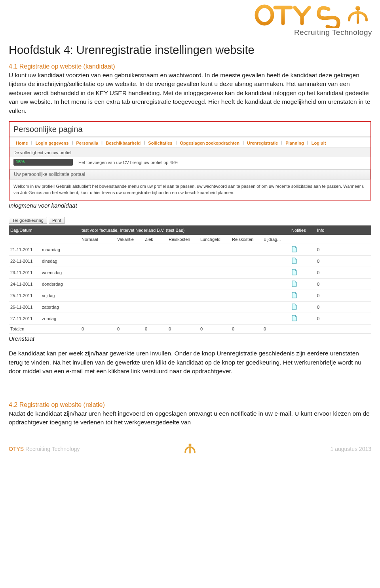 This screenshot has width=380, height=588. Describe the element at coordinates (190, 418) in the screenshot. I see `para-3: Nadat de kandidaat zijn/haar uren heeft …` at that location.